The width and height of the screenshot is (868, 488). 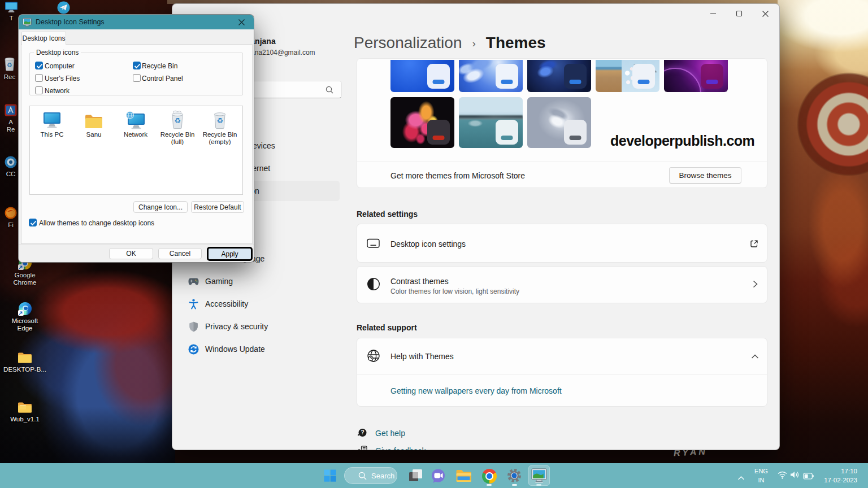 I want to click on listbox-item-recycle-full: ♻ Recycle Bin(full), so click(x=177, y=128).